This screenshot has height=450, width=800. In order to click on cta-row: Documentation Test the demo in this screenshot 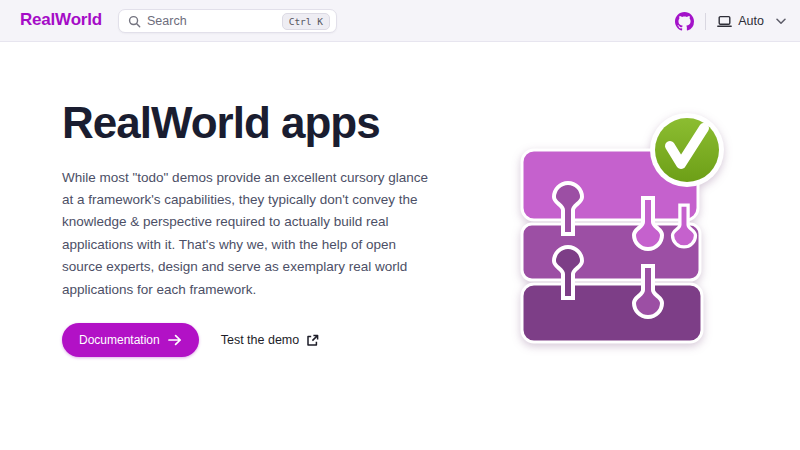, I will do `click(292, 340)`.